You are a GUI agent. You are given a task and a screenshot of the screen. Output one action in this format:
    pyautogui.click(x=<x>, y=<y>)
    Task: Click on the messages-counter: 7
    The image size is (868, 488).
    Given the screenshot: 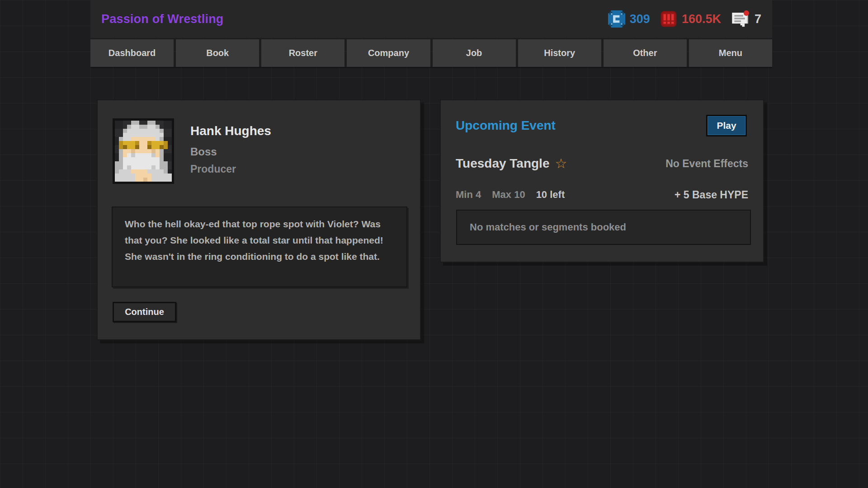 What is the action you would take?
    pyautogui.click(x=746, y=19)
    